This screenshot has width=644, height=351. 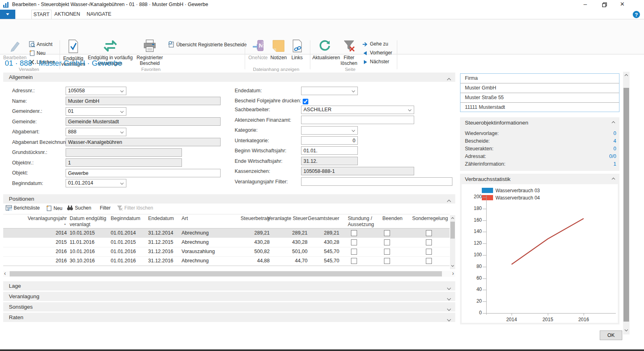 What do you see at coordinates (226, 261) in the screenshot?
I see `table-row: 2016 30.10.2016 01.01.2016 31.12.2016 Ab…` at bounding box center [226, 261].